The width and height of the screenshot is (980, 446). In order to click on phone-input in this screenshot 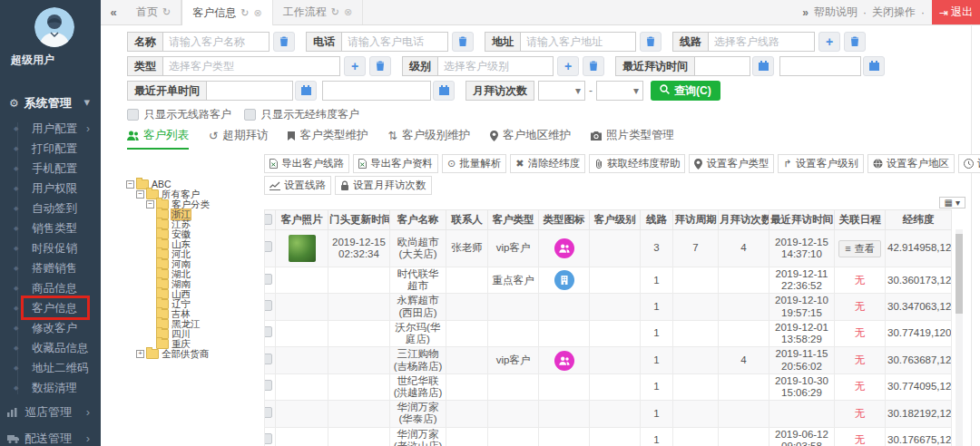, I will do `click(395, 42)`.